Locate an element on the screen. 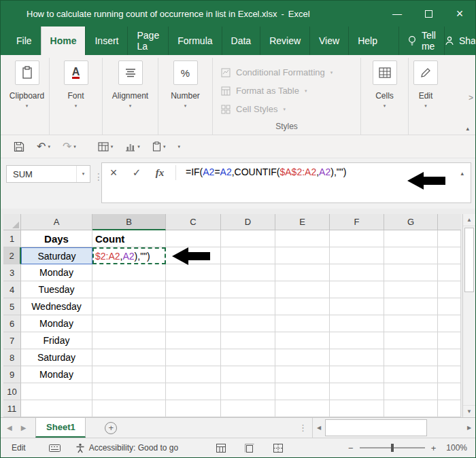 The width and height of the screenshot is (476, 458). tab-formulas: Formula is located at coordinates (194, 41).